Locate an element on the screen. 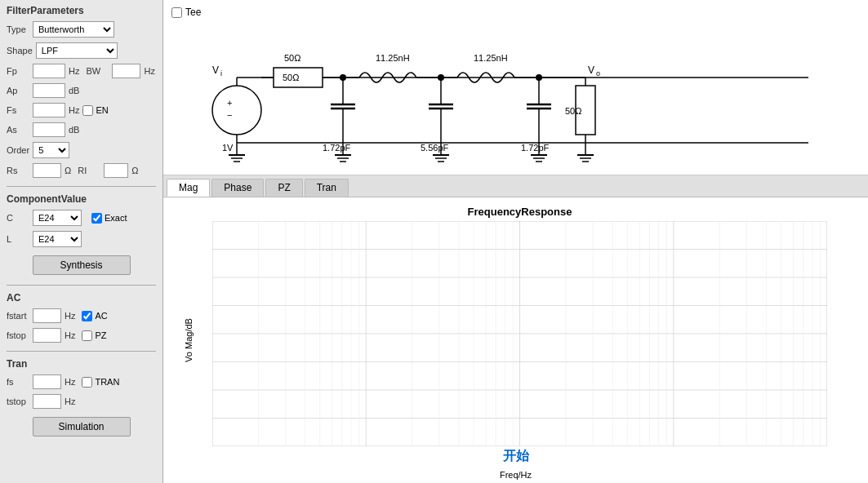 Image resolution: width=868 pixels, height=483 pixels. tab-tran: Tran is located at coordinates (327, 188).